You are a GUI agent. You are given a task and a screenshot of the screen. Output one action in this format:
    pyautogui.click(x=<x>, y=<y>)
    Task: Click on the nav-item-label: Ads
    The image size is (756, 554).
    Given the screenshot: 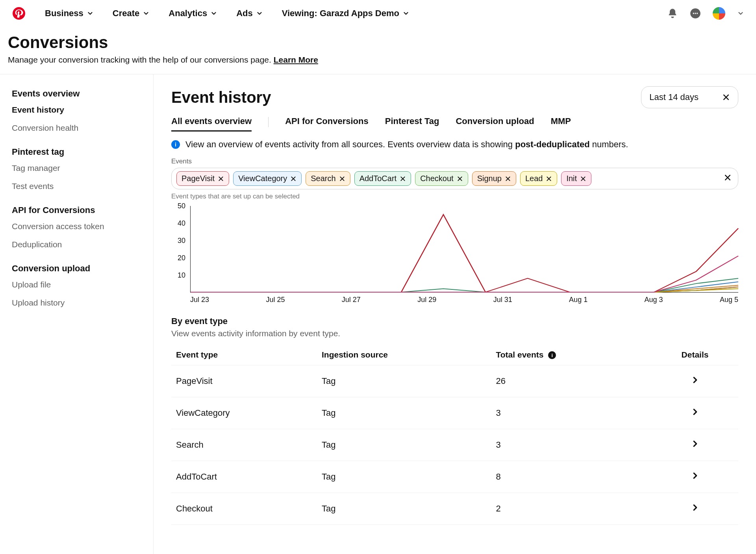 What is the action you would take?
    pyautogui.click(x=245, y=13)
    